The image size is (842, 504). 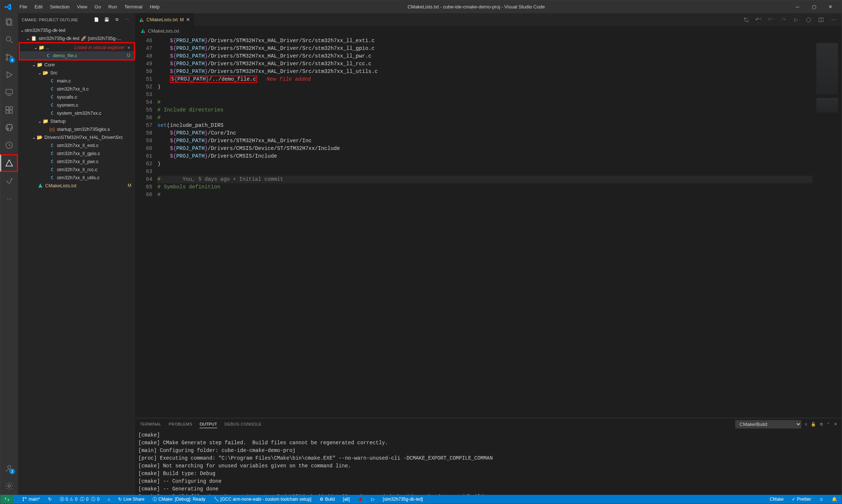 What do you see at coordinates (76, 137) in the screenshot?
I see `tree-drivers-folder: ⌄📂Drivers\STM32H7xx_HAL_Driver\Src` at bounding box center [76, 137].